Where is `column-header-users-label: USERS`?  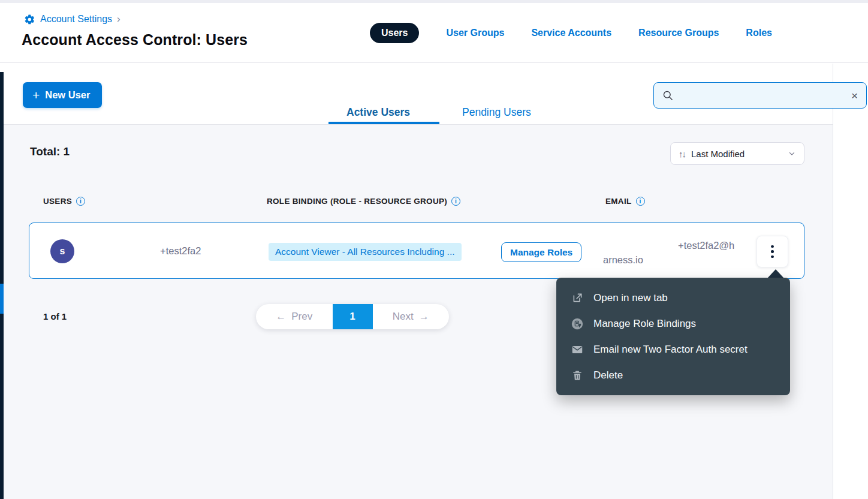
column-header-users-label: USERS is located at coordinates (58, 202).